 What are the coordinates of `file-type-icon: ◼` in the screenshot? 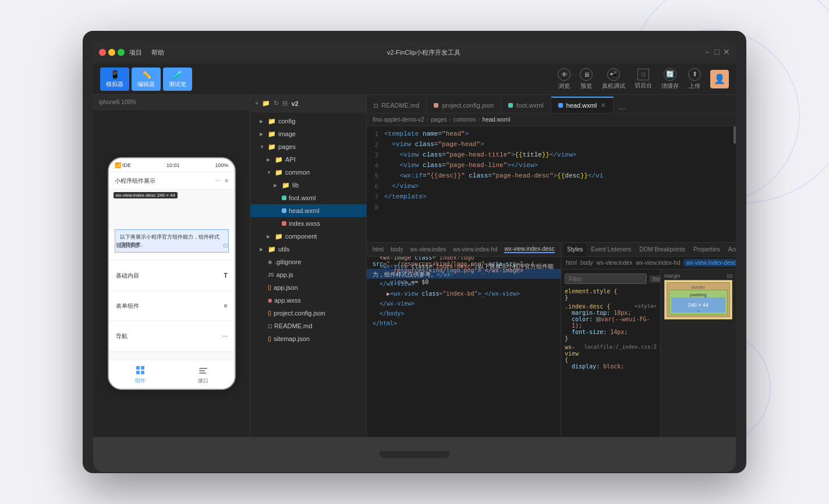 It's located at (270, 300).